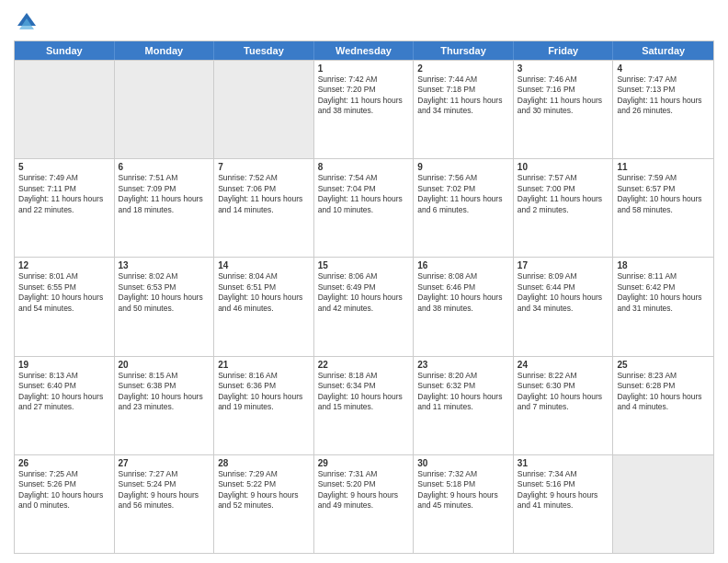 The image size is (728, 563). Describe the element at coordinates (265, 406) in the screenshot. I see `calendar-cell: 21Sunrise: 8:16 AMSunset: 6:36 PMDayligh…` at that location.